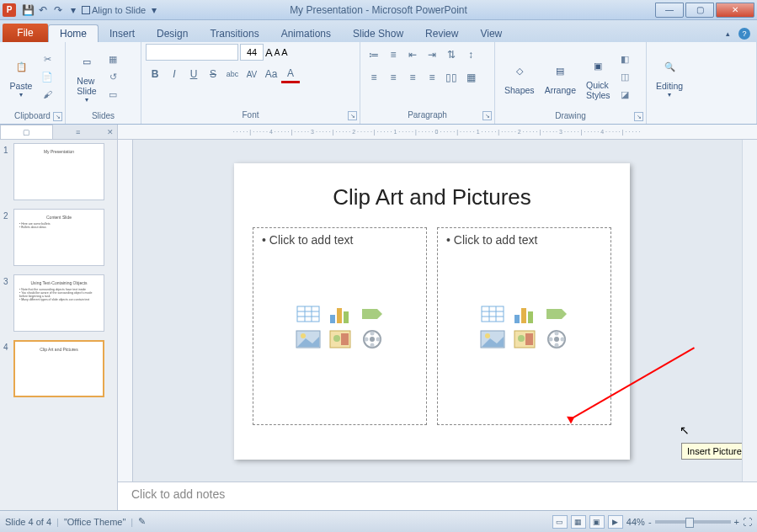  I want to click on justify-icon: ≡, so click(432, 77).